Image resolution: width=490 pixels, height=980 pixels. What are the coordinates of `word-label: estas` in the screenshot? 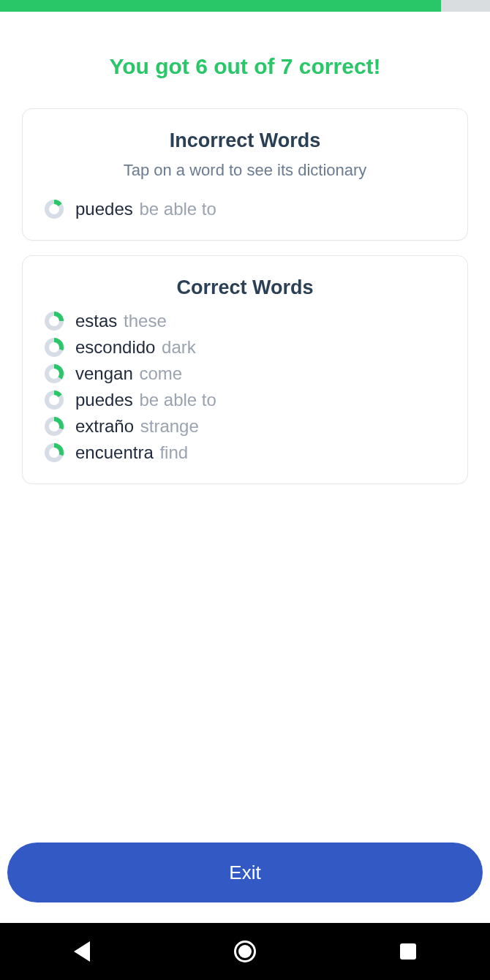 It's located at (97, 320).